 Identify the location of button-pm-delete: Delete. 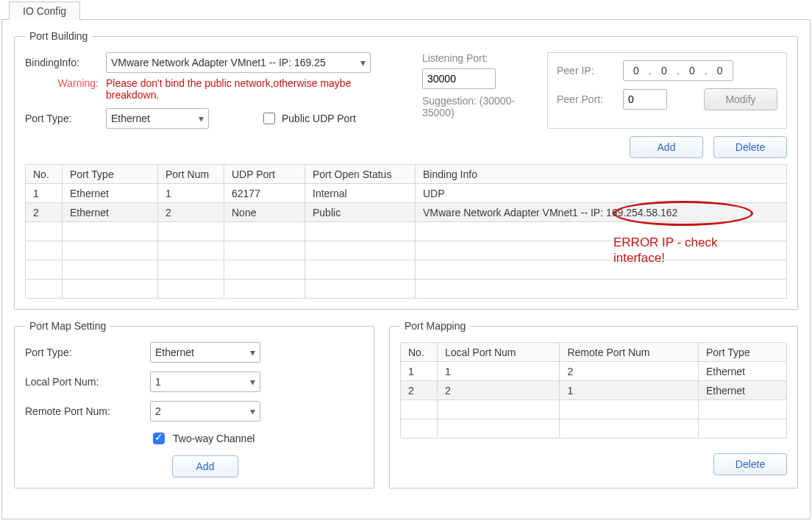
(750, 464).